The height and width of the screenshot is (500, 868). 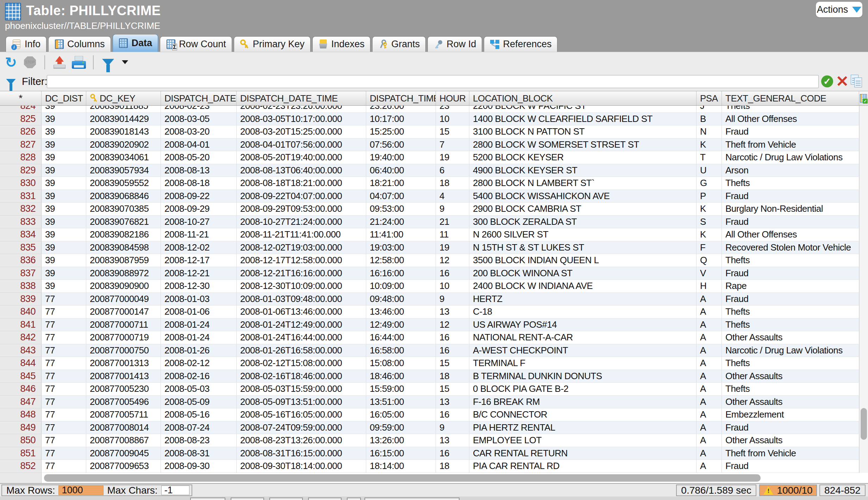 What do you see at coordinates (124, 428) in the screenshot?
I see `table-cell: 200877008014` at bounding box center [124, 428].